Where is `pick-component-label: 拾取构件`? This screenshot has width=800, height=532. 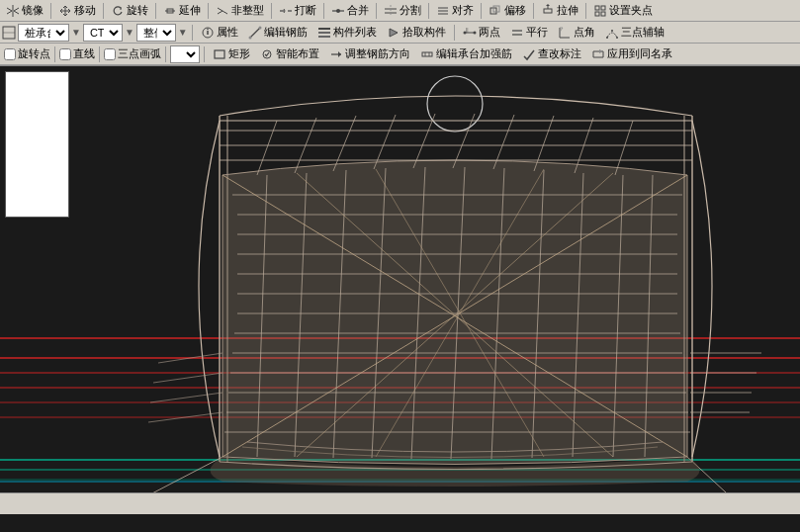
pick-component-label: 拾取构件 is located at coordinates (424, 32).